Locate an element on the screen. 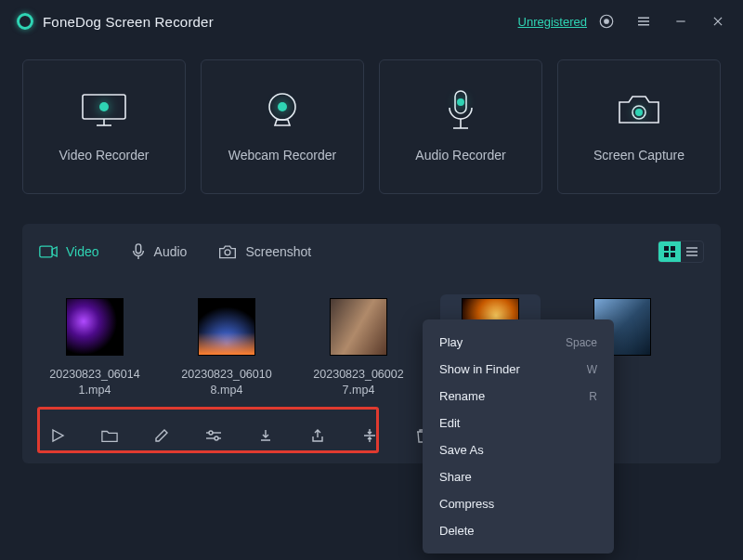 Image resolution: width=743 pixels, height=560 pixels. unregistered-link: Unregistered is located at coordinates (553, 22).